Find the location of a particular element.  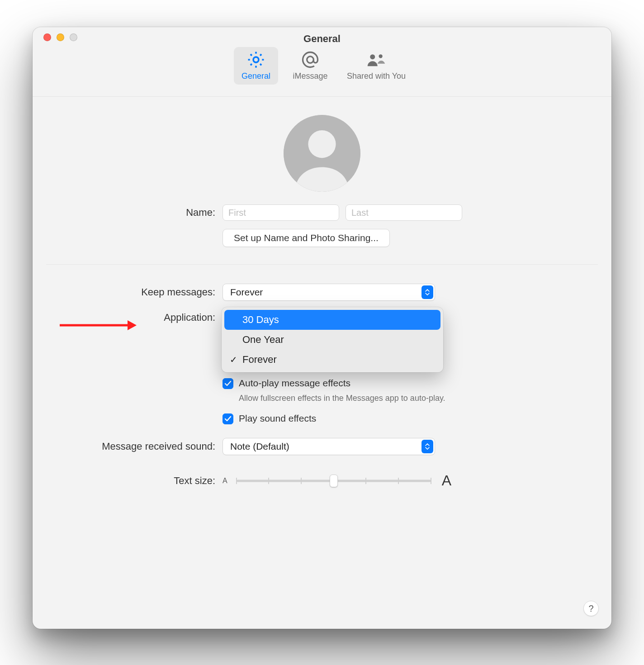

first-name-input is located at coordinates (281, 213).